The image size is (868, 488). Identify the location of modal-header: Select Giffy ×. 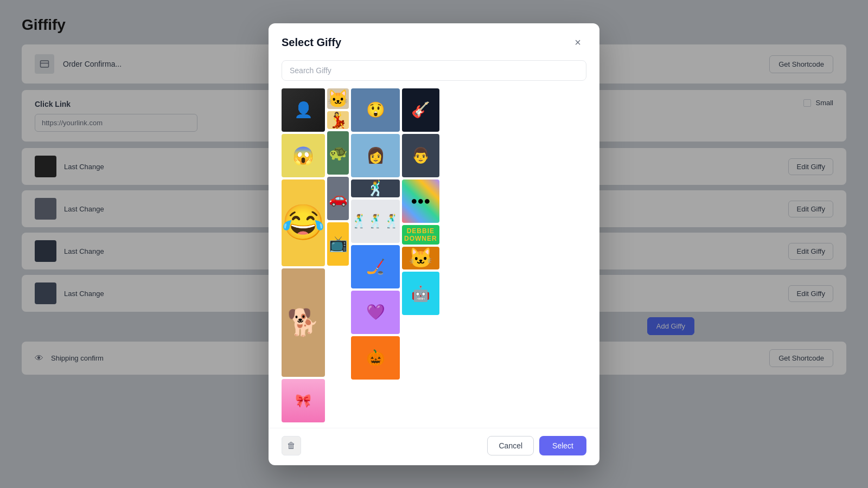
(434, 42).